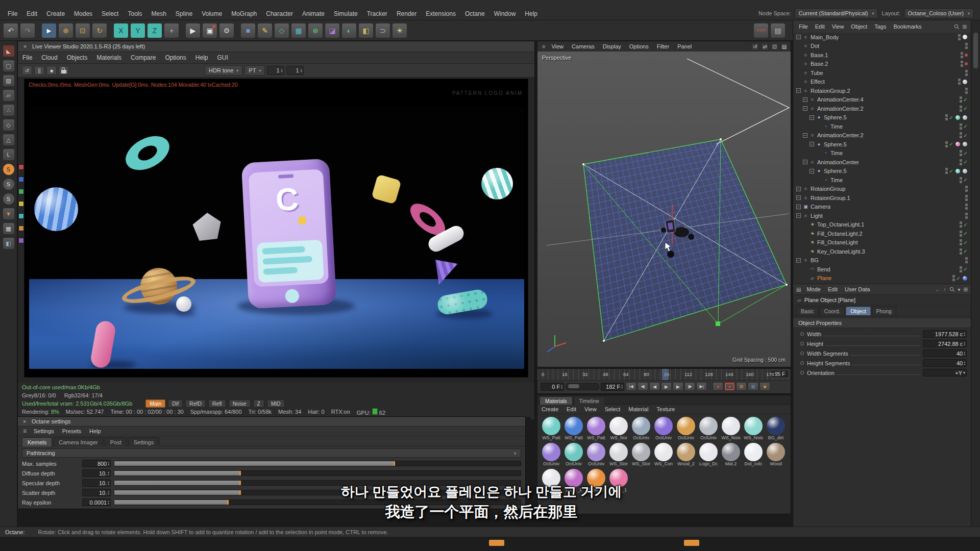 The width and height of the screenshot is (980, 551). What do you see at coordinates (217, 404) in the screenshot?
I see `pass-button-refl: Refl` at bounding box center [217, 404].